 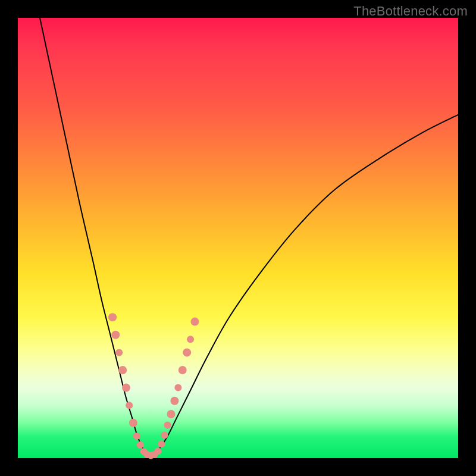 I want to click on watermark-text: TheBottleneck.com, so click(x=411, y=11).